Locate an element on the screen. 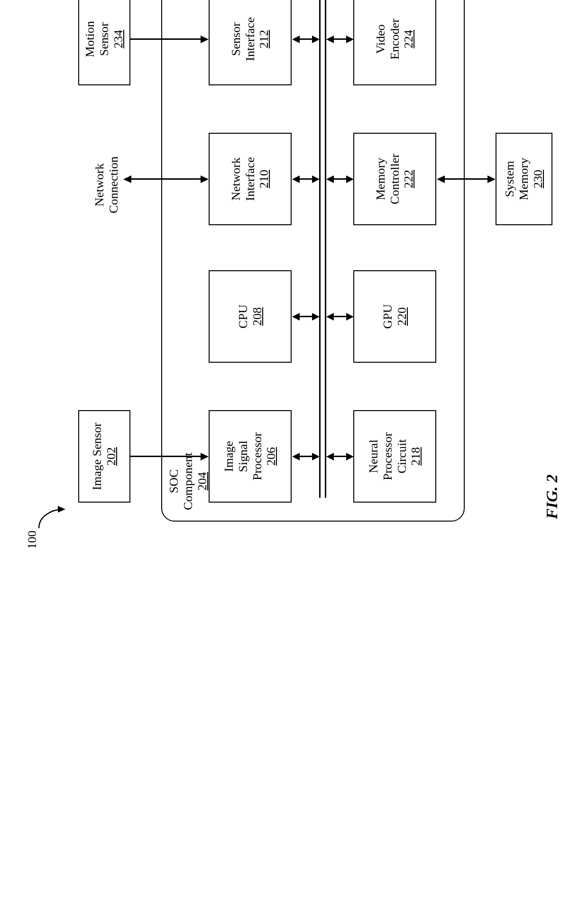 This screenshot has height=908, width=588. image-sensor-label: Image Sensor is located at coordinates (97, 456).